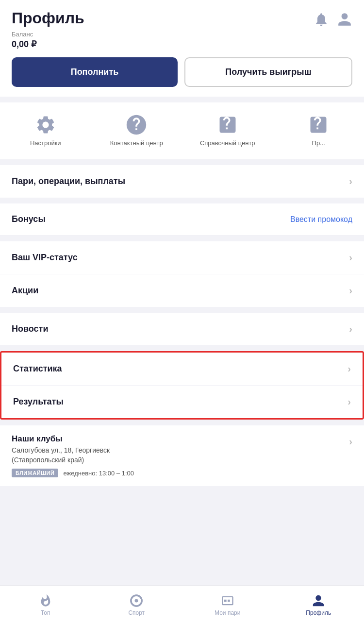  Describe the element at coordinates (46, 613) in the screenshot. I see `nav-label-top: Топ` at that location.